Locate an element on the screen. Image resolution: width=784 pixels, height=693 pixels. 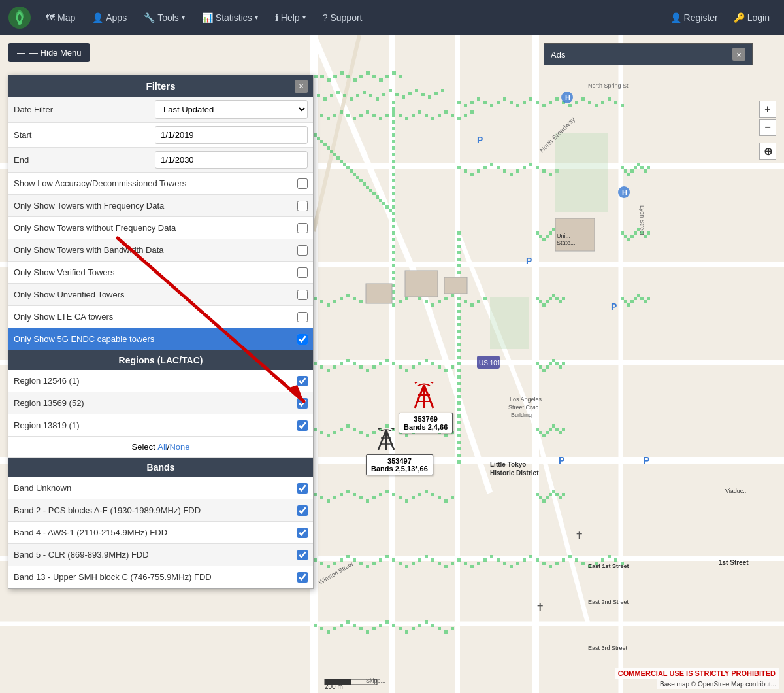
filters-close-button: × is located at coordinates (301, 86).